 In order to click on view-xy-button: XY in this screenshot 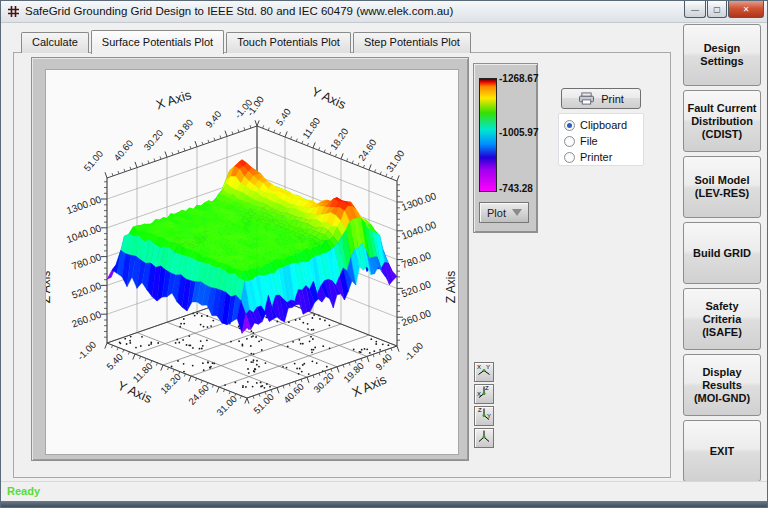, I will do `click(484, 372)`.